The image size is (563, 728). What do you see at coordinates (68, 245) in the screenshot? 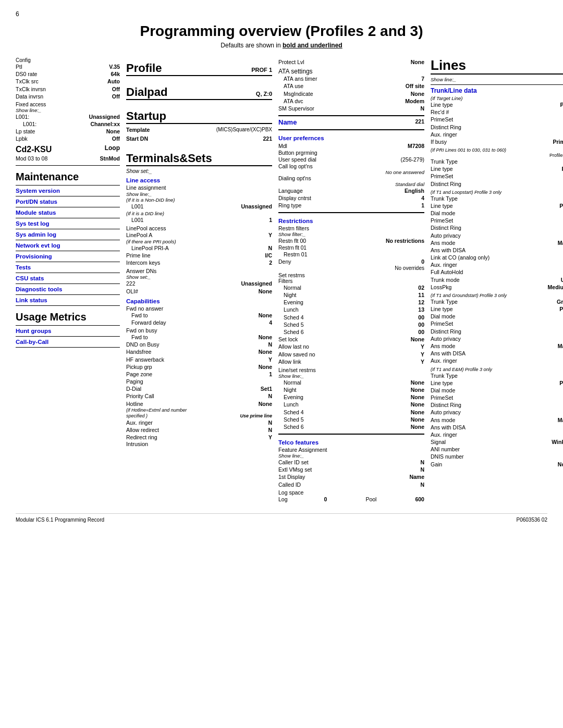
I see `sidebar-item-network-evt-log: Network evt log` at bounding box center [68, 245].